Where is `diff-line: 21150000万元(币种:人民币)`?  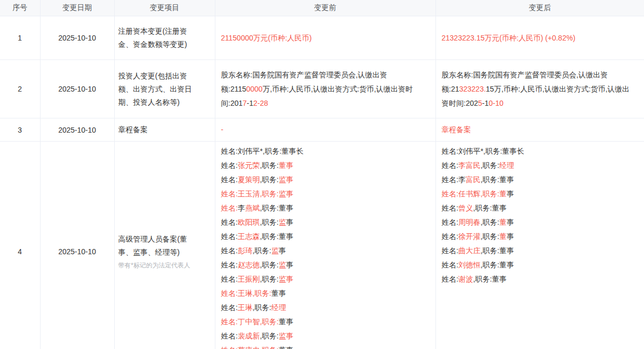
diff-line: 21150000万元(币种:人民币) is located at coordinates (324, 38).